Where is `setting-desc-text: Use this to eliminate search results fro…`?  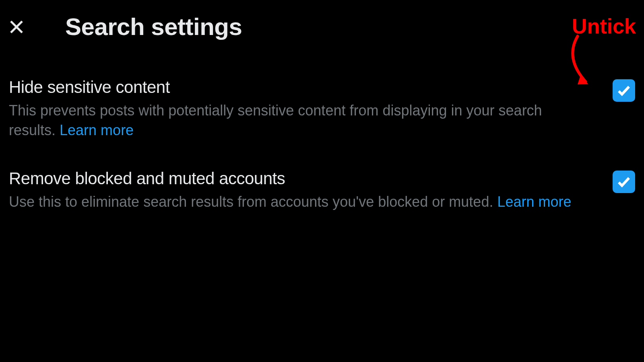
setting-desc-text: Use this to eliminate search results fro… is located at coordinates (253, 202).